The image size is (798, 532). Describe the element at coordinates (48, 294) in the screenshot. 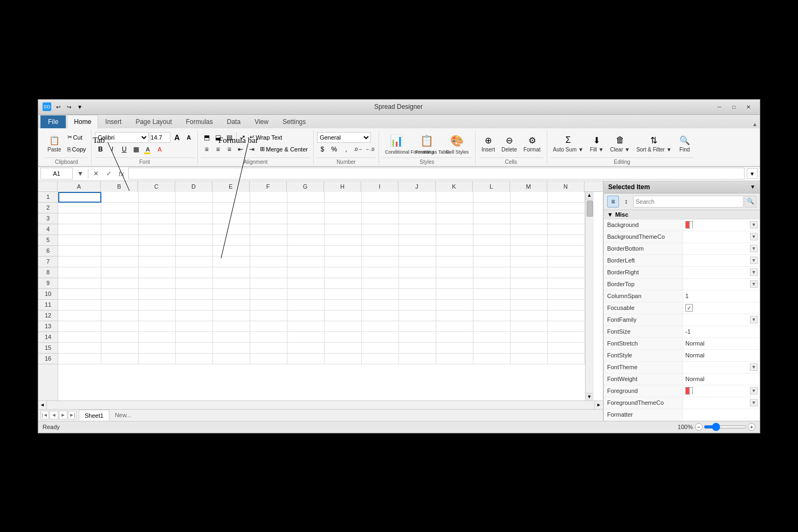

I see `row-10: 10` at that location.